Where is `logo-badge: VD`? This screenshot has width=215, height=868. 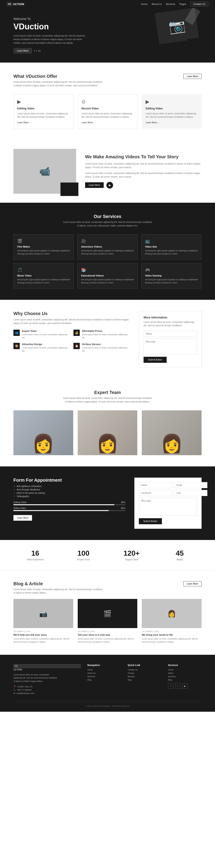 logo-badge: VD is located at coordinates (9, 4).